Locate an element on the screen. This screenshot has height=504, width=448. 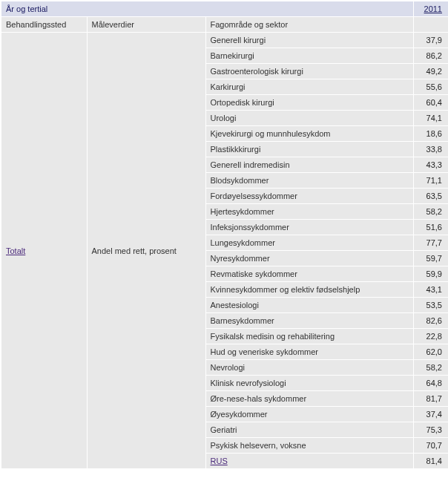
category-label: Fysikalsk medisin og rehabilitering is located at coordinates (309, 337).